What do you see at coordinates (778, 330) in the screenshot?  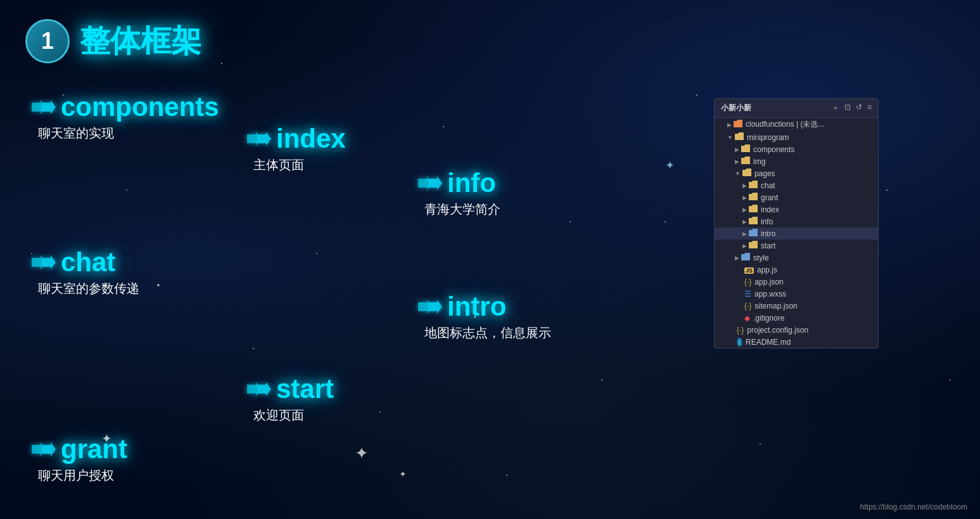 I see `tree-item-label: project.config.json` at bounding box center [778, 330].